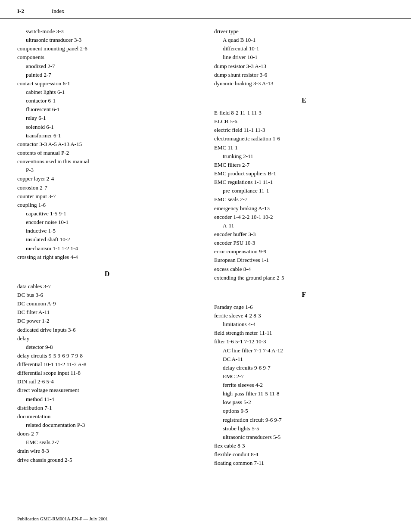 This screenshot has height=532, width=411. What do you see at coordinates (107, 399) in the screenshot?
I see `list-item: method 11-4` at bounding box center [107, 399].